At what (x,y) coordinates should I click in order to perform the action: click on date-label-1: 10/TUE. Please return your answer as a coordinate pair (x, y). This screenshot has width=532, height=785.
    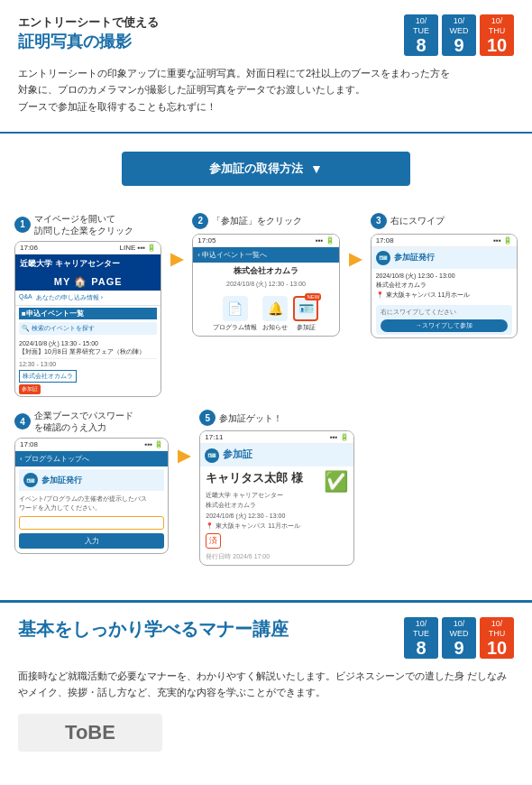
    Looking at the image, I should click on (421, 26).